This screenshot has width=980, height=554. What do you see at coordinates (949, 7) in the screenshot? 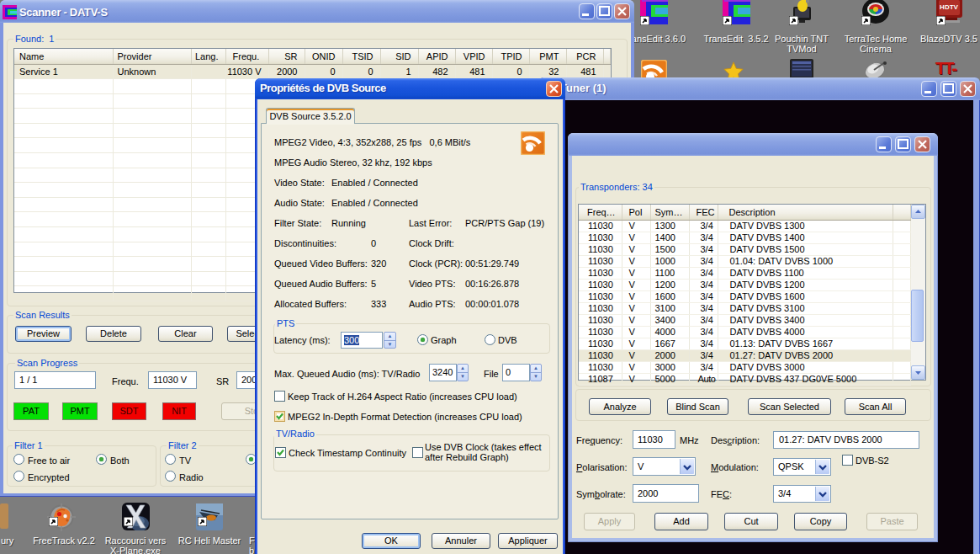
I see `svg-text: HDTV` at bounding box center [949, 7].